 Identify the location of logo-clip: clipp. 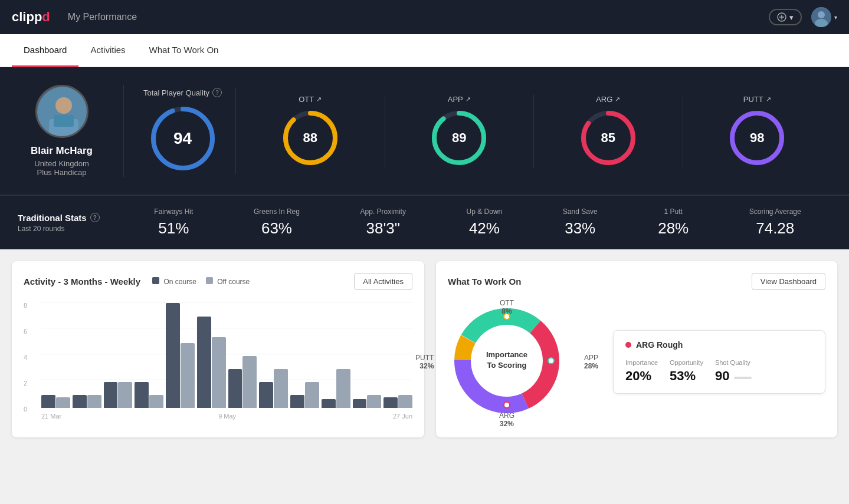
(27, 17).